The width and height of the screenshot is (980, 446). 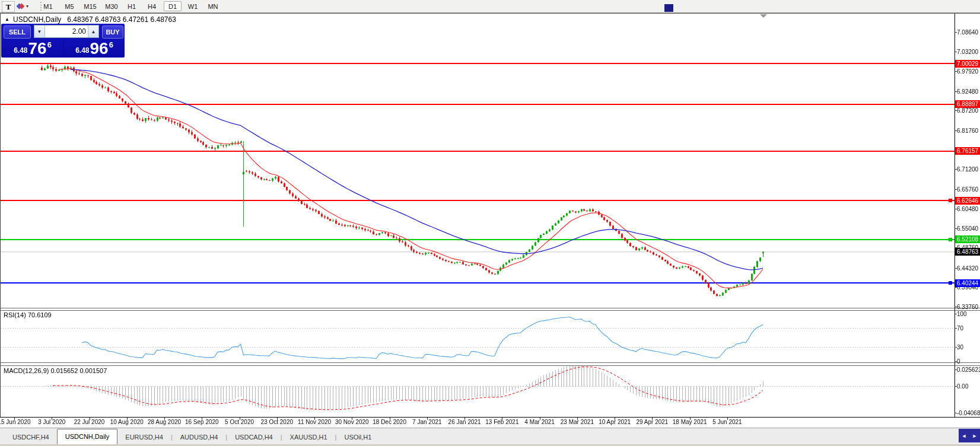 I want to click on tab-scroll-left-button: ◄, so click(x=965, y=436).